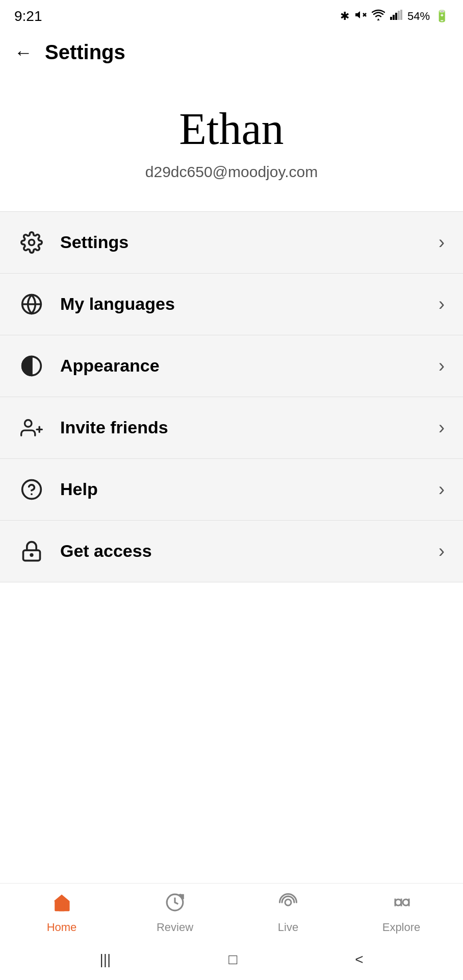  I want to click on lock-icon, so click(32, 551).